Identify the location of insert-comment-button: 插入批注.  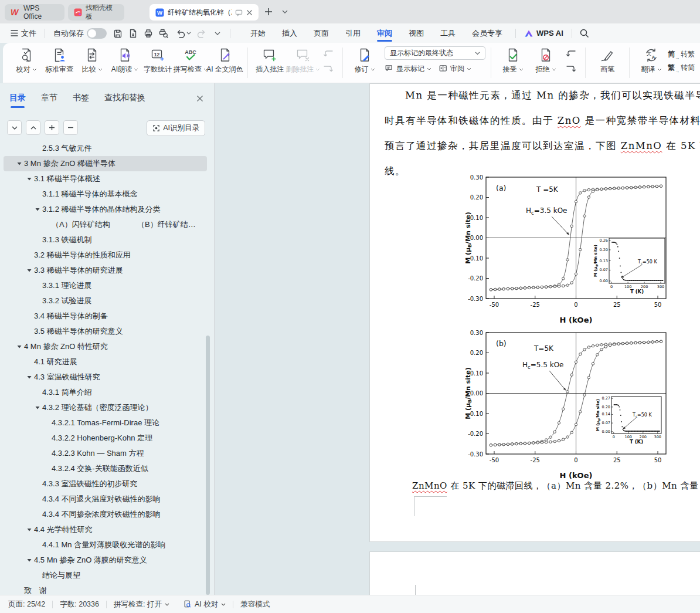
(270, 61).